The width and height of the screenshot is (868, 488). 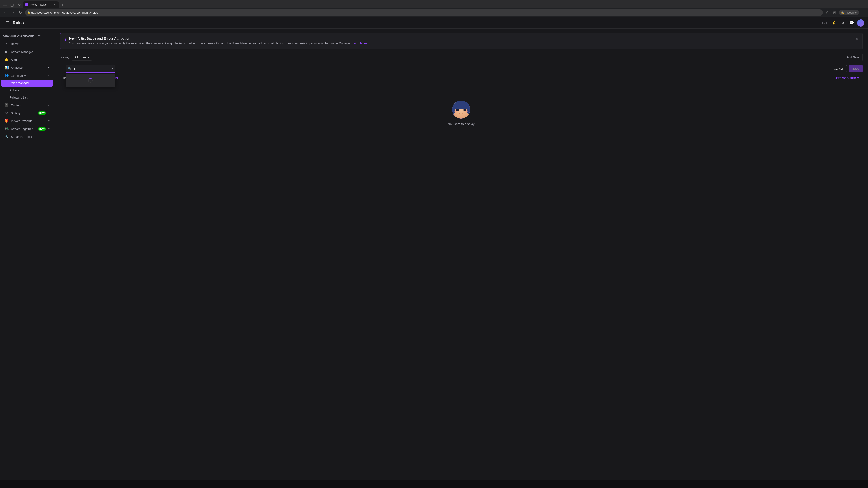 I want to click on select-all-checkbox, so click(x=61, y=69).